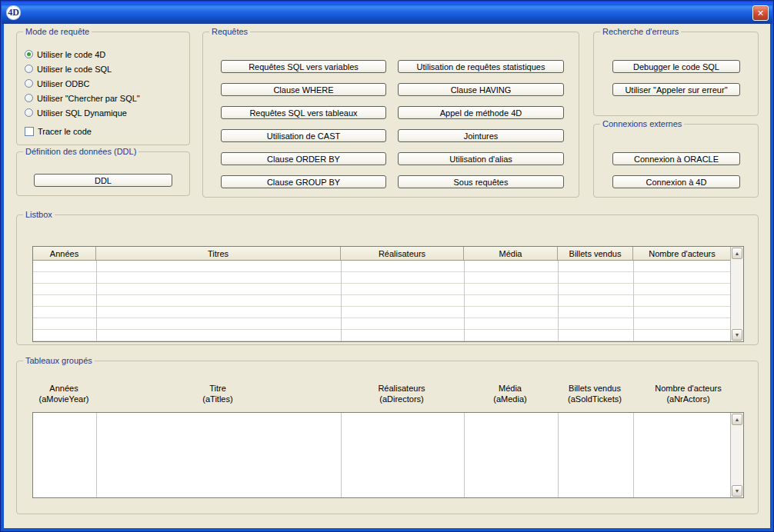 Image resolution: width=774 pixels, height=532 pixels. I want to click on array-header-label: Média, so click(510, 388).